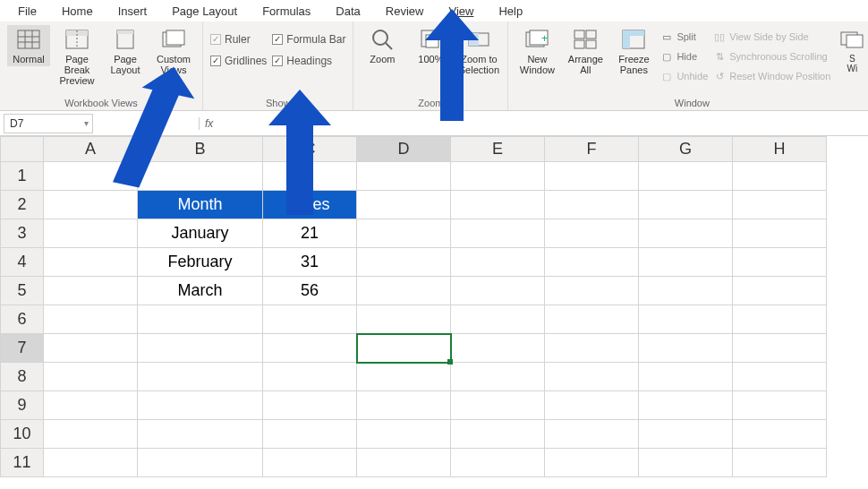  What do you see at coordinates (543, 124) in the screenshot?
I see `formula-input` at bounding box center [543, 124].